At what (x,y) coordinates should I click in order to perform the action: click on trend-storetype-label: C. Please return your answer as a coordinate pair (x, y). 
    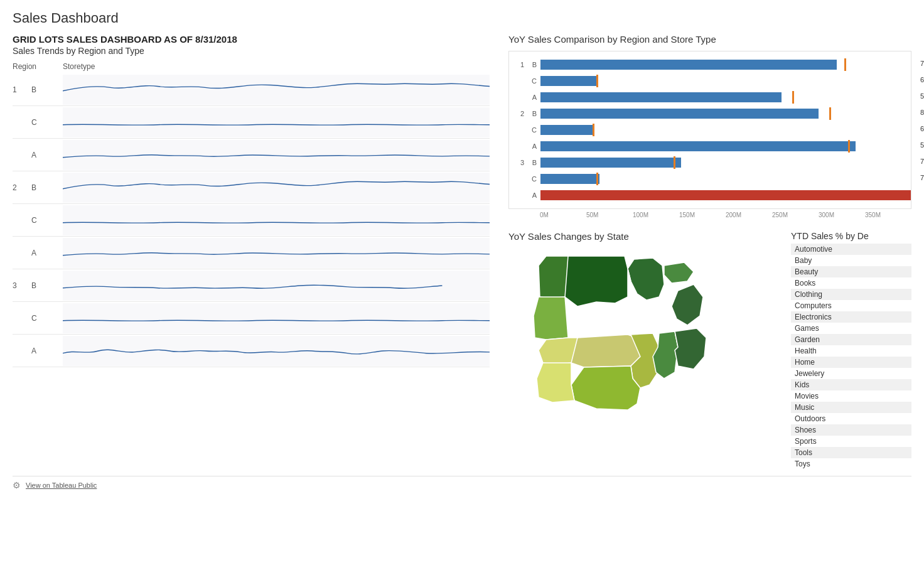
    Looking at the image, I should click on (47, 318).